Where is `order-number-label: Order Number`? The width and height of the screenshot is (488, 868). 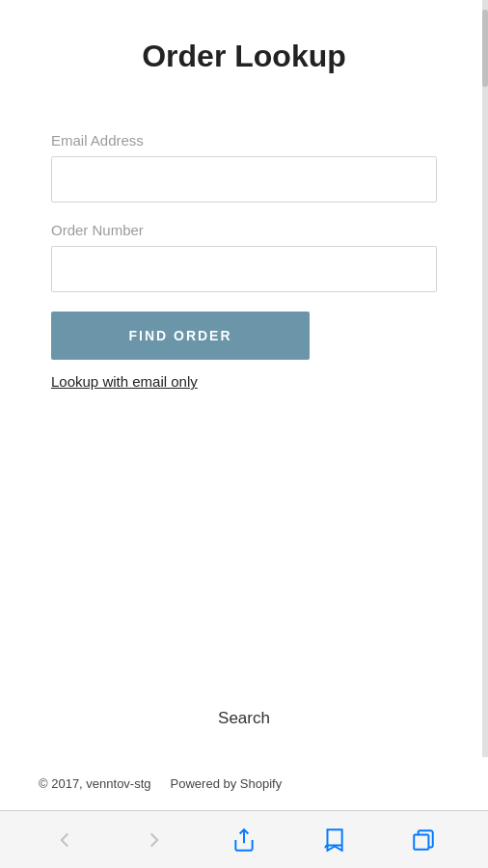 order-number-label: Order Number is located at coordinates (244, 230).